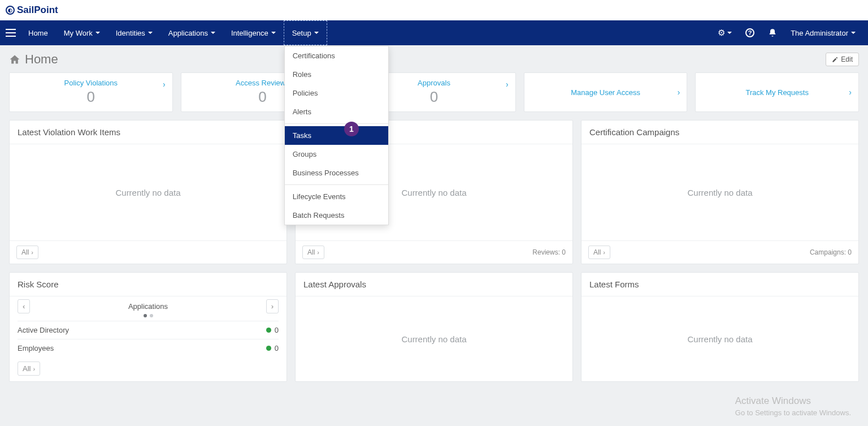 The image size is (868, 426). Describe the element at coordinates (337, 75) in the screenshot. I see `setup-menu-roles: Roles` at that location.